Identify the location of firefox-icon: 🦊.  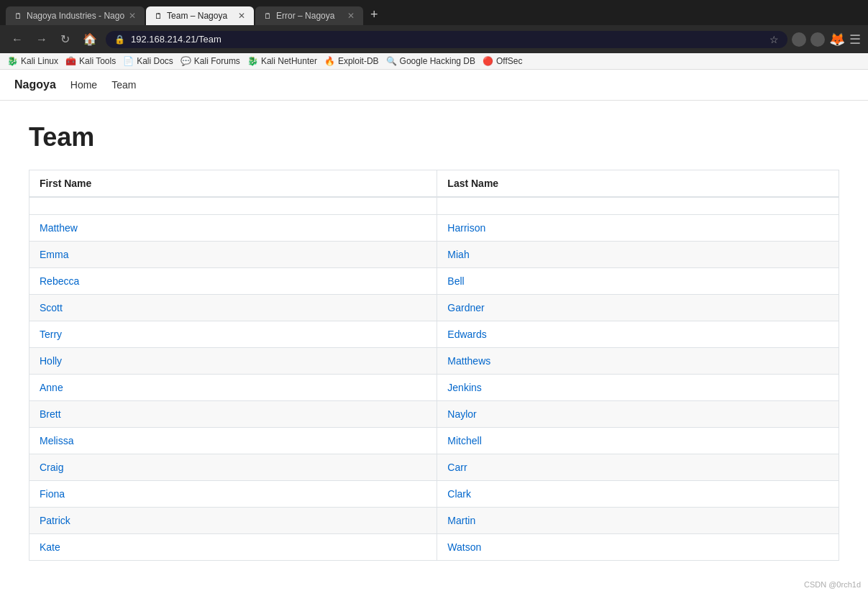
(837, 40).